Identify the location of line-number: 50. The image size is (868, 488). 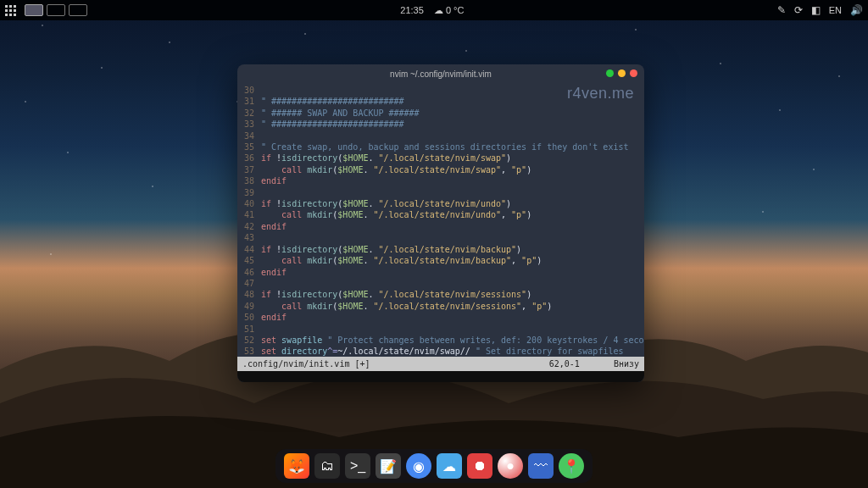
(249, 317).